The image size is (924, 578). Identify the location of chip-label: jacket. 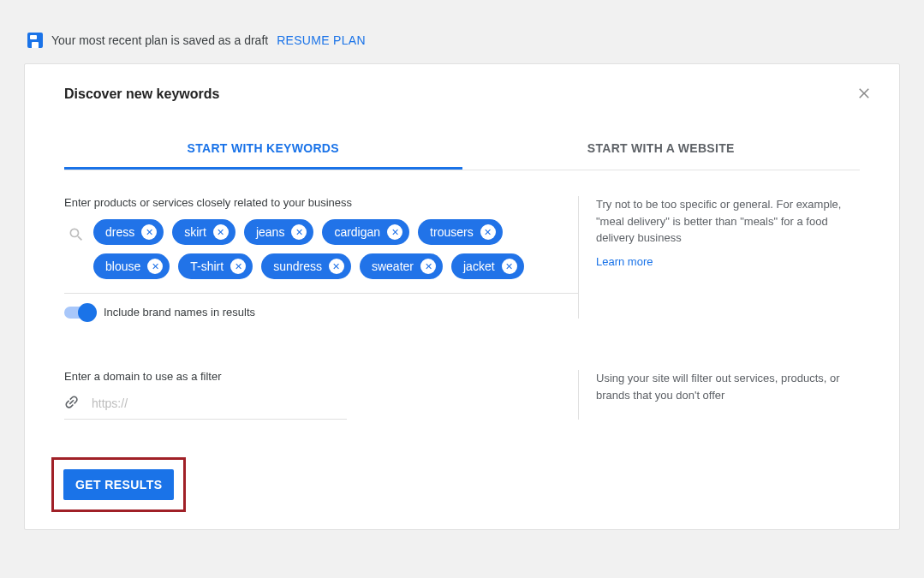
(480, 266).